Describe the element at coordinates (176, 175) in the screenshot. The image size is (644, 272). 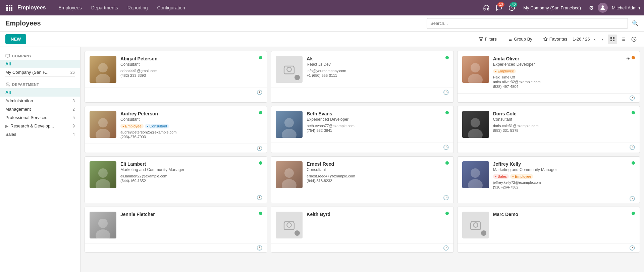
I see `card-body: Eli LambertMarketing and Community Manag…` at that location.